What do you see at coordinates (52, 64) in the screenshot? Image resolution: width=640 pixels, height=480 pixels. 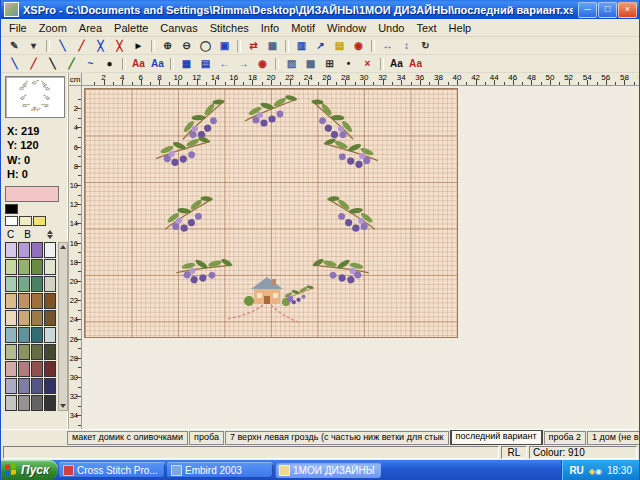 I see `backstitch-black-icon: ╲` at bounding box center [52, 64].